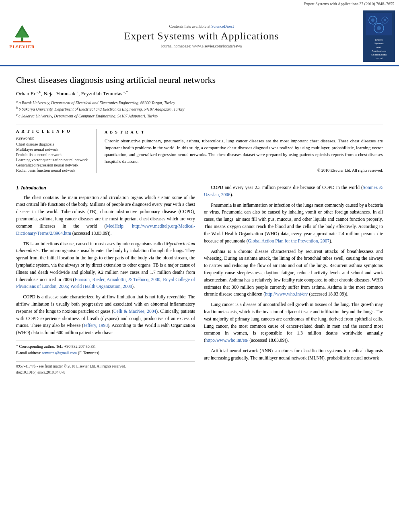 The height and width of the screenshot is (532, 399). I want to click on abstract-text: Chronic obstructive pulmonary, pneumonia…, so click(244, 151).